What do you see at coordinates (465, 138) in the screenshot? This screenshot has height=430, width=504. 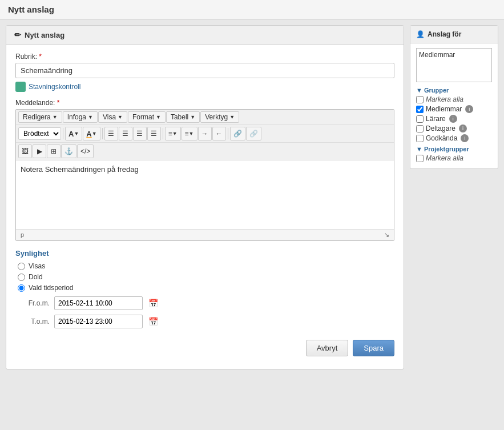 I see `godkanda-info-icon: i` at bounding box center [465, 138].